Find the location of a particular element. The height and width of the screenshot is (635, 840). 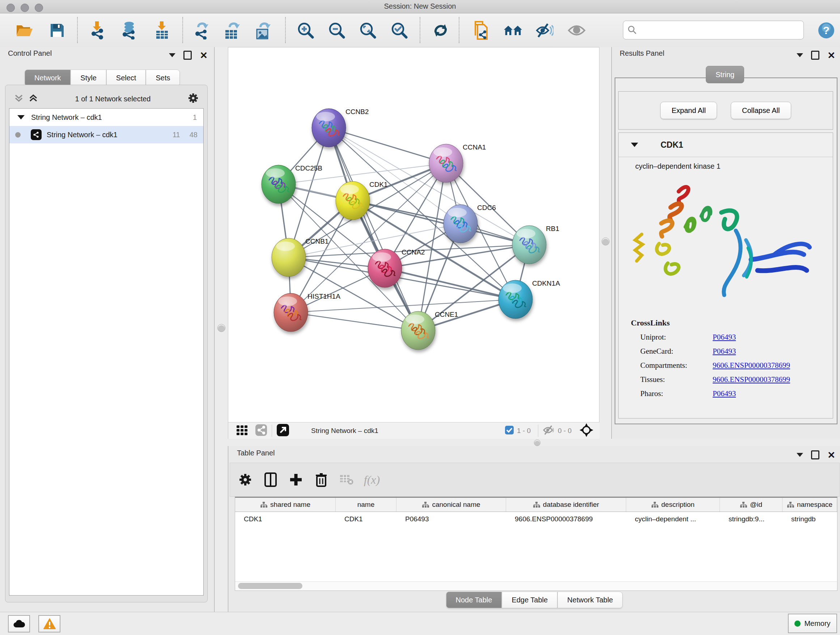

table-cell: P06493 is located at coordinates (451, 519).